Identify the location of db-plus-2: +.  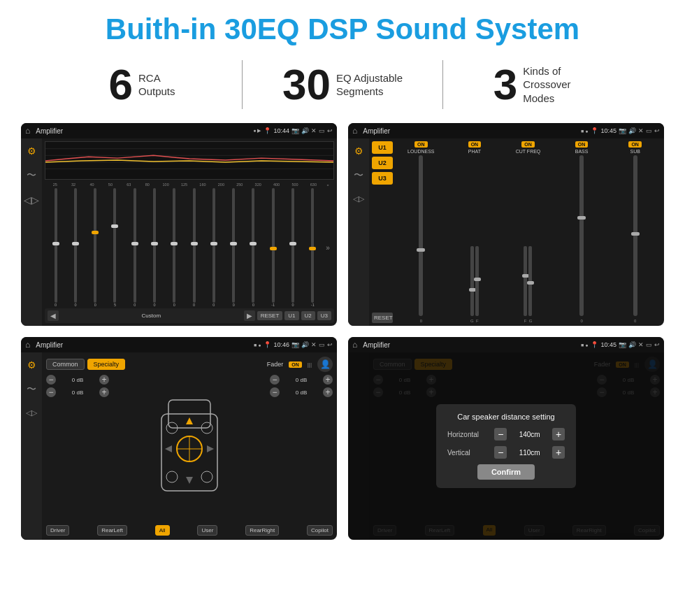
(104, 392).